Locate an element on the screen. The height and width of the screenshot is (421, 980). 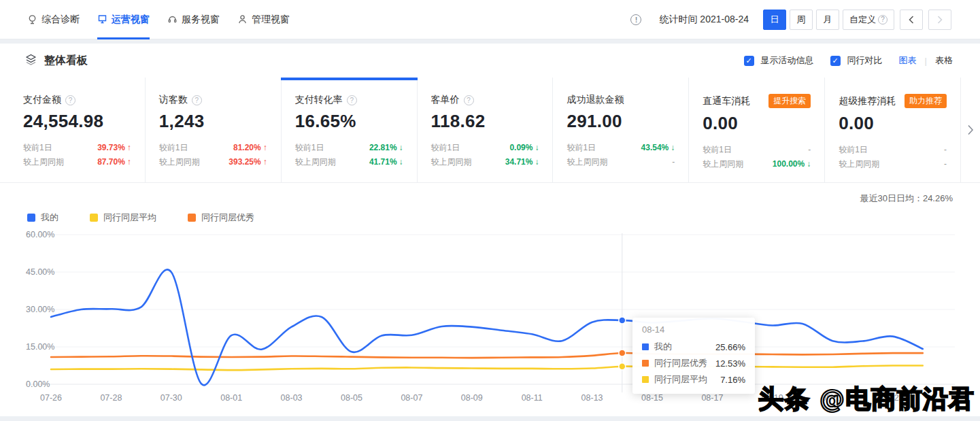
series-line-同行同层优秀 is located at coordinates (487, 355).